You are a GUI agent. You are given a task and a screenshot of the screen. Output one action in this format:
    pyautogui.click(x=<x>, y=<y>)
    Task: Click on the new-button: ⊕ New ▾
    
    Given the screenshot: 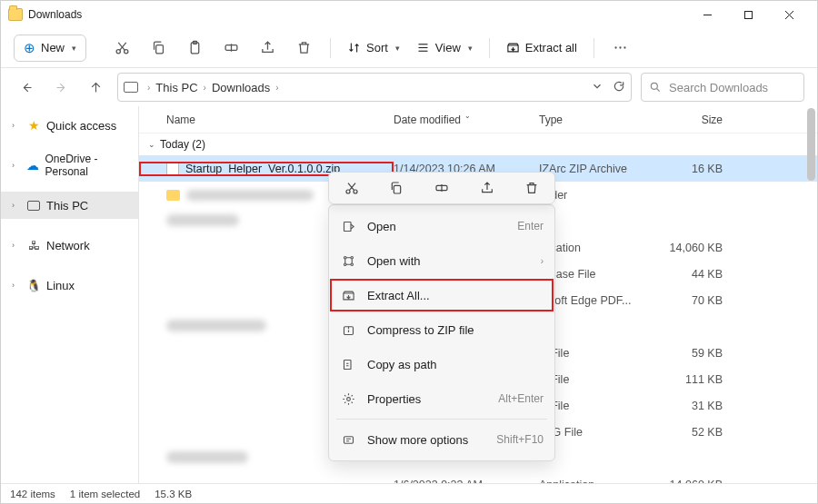 What is the action you would take?
    pyautogui.click(x=50, y=48)
    